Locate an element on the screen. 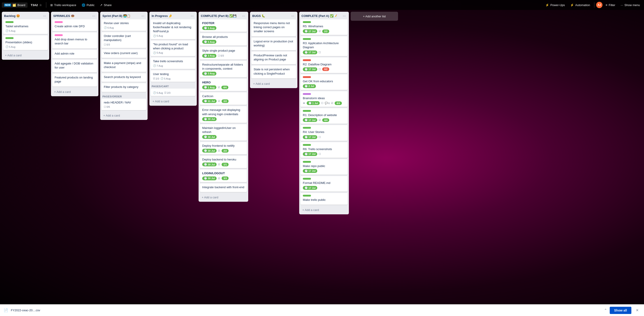 The height and width of the screenshot is (316, 644). add-card-btn-bugs: + Add a card is located at coordinates (274, 84).